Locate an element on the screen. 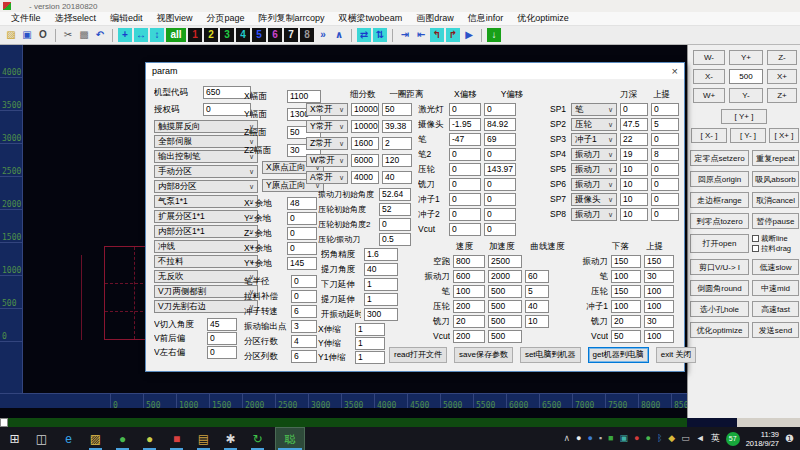 This screenshot has height=450, width=800. jog-x-plus-button: X+ is located at coordinates (782, 76).